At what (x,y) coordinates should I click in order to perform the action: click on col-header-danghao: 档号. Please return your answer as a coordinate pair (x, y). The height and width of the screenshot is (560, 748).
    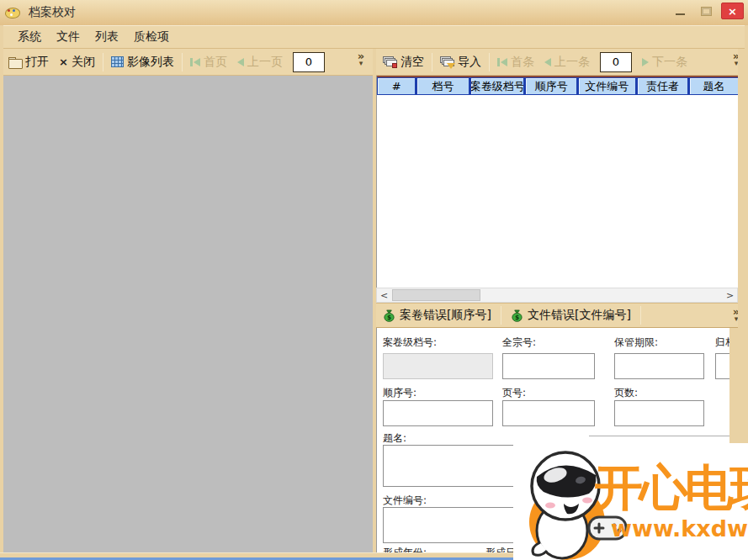
    Looking at the image, I should click on (443, 86).